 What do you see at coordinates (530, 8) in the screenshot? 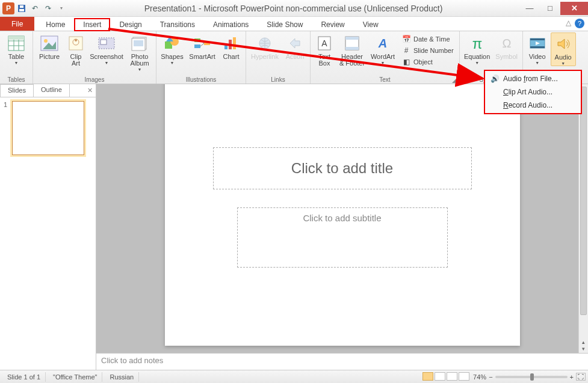
I see `minimize-button: —` at bounding box center [530, 8].